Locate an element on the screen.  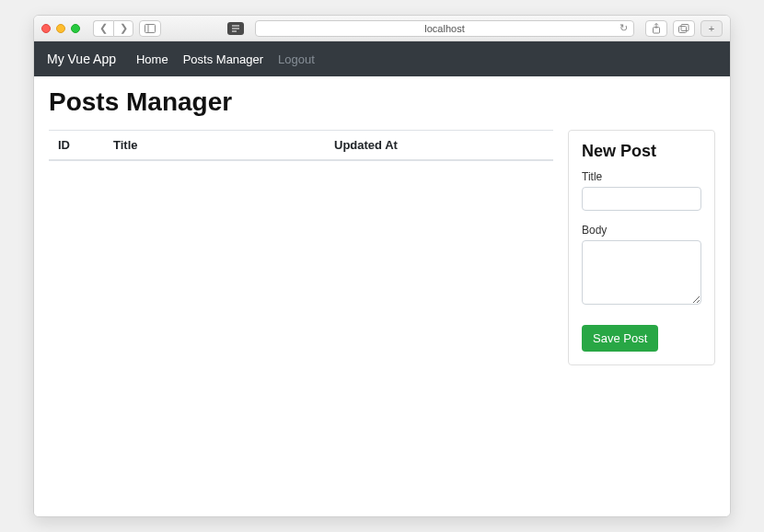
reload-icon: ↻ is located at coordinates (624, 28).